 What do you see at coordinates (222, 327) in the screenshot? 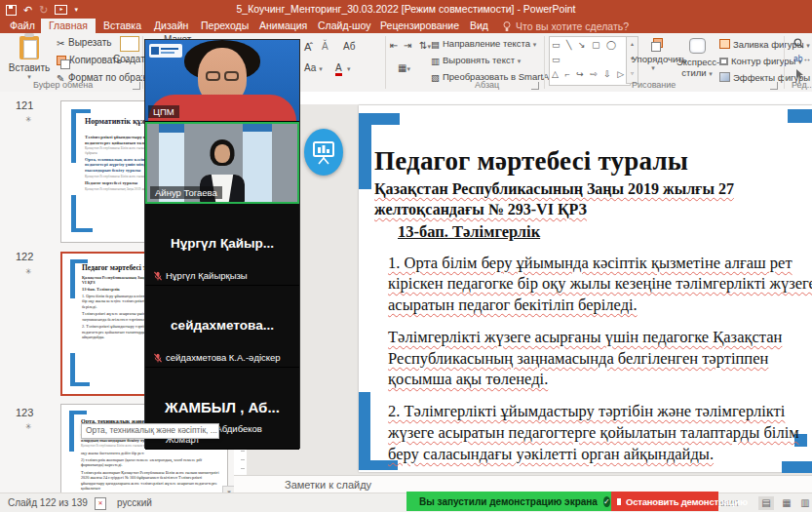
I see `participant-tile-seidakhmetova: сейдахметова... сейдахметова К.А.-әдіске…` at bounding box center [222, 327].